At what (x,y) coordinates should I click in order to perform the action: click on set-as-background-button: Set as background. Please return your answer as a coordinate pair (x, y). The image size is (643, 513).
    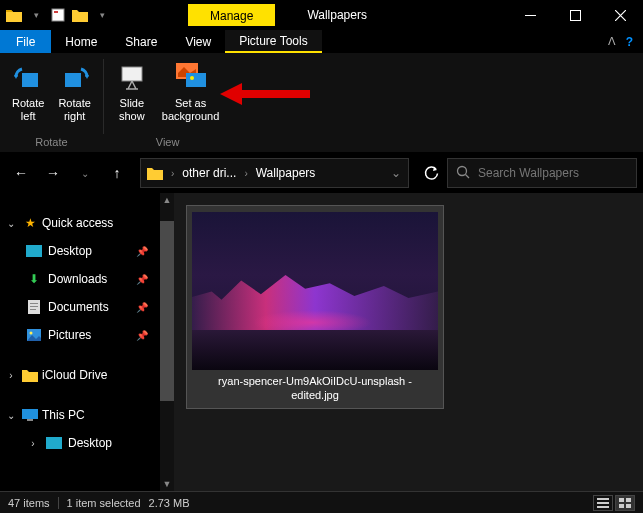
    Looking at the image, I should click on (191, 96).